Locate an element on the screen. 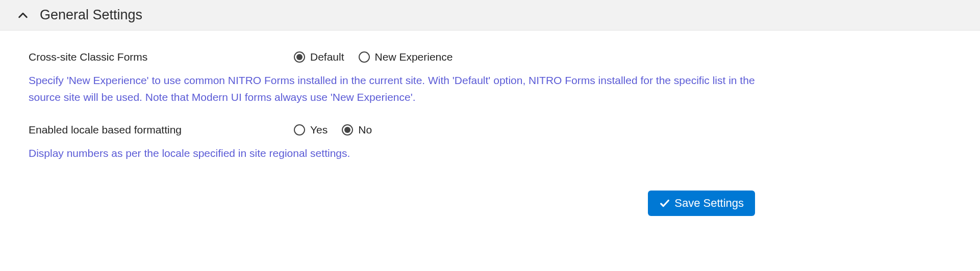  setting-row-cross-site: Cross-site Classic Forms Default New Exp… is located at coordinates (392, 57).